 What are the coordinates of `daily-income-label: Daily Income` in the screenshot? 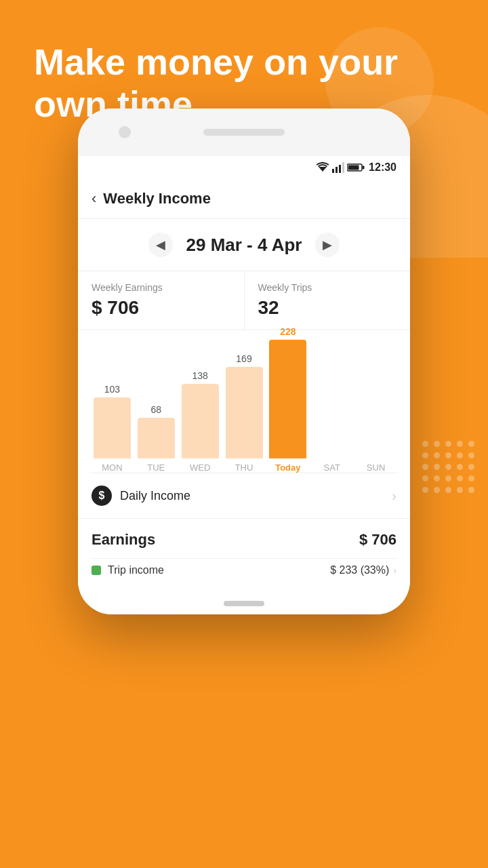 It's located at (155, 496).